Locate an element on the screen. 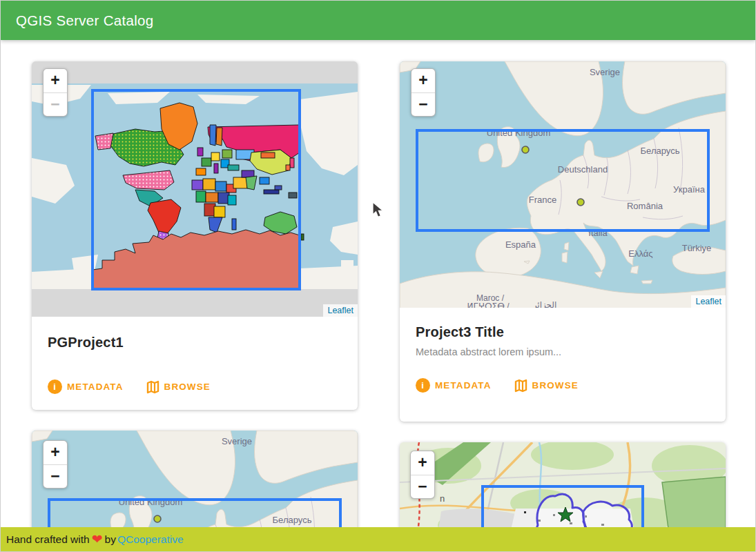  svg-text: España is located at coordinates (521, 244).